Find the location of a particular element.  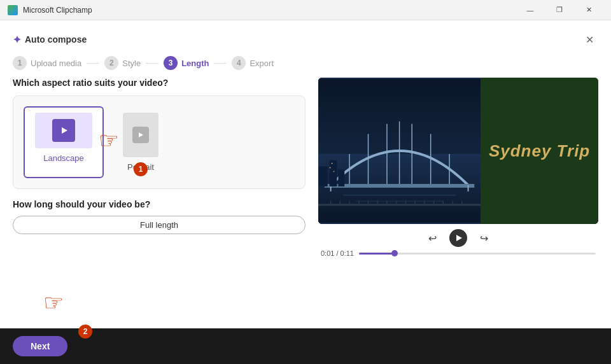

video-controls: ↩ ↪ 0:01 / 0:11 is located at coordinates (458, 242).